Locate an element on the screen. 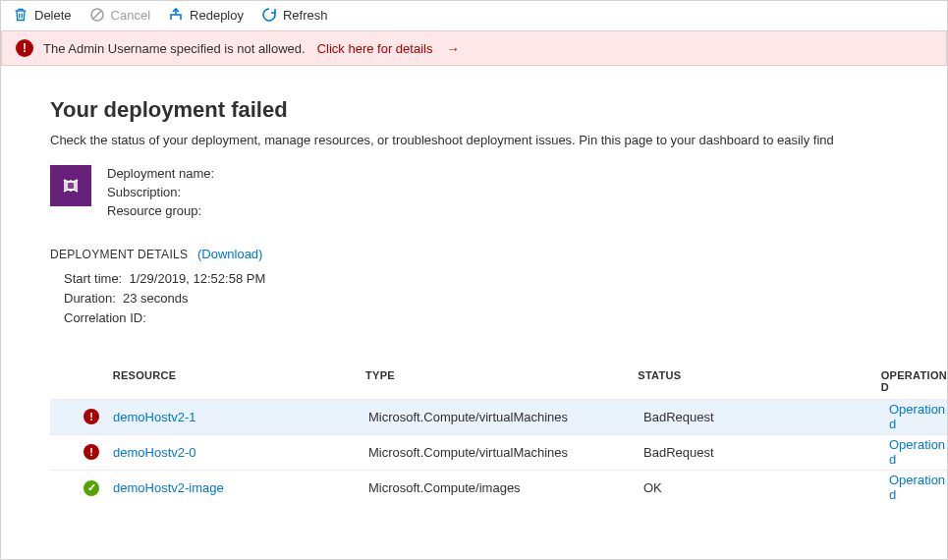  deployment-meta: Deployment name: Subscription: Resource … is located at coordinates (161, 193).